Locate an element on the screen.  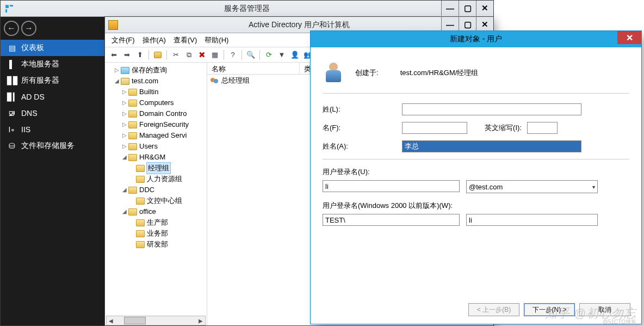
copy-icon: ⧉ is located at coordinates (189, 55).